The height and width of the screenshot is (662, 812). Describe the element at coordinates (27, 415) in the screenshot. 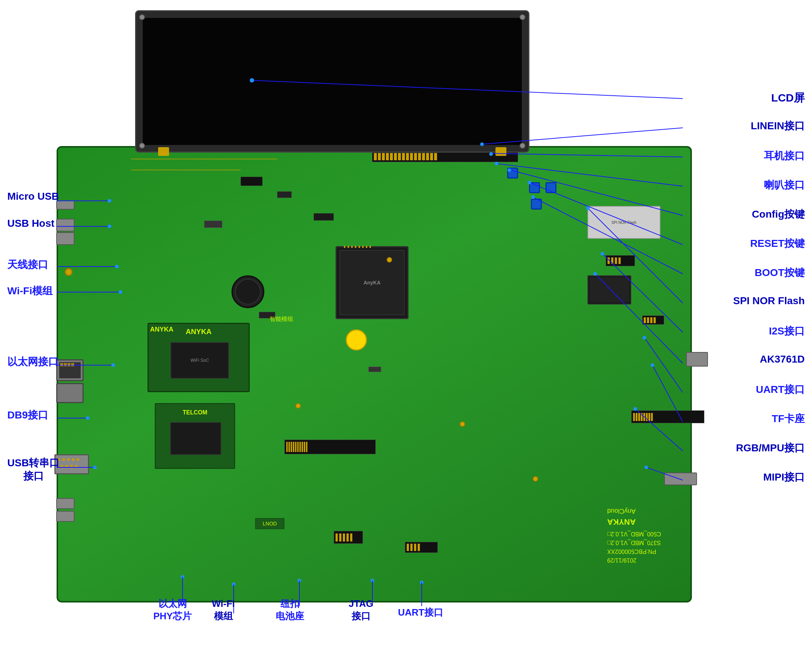

I see `label-db9: DB9接口` at that location.